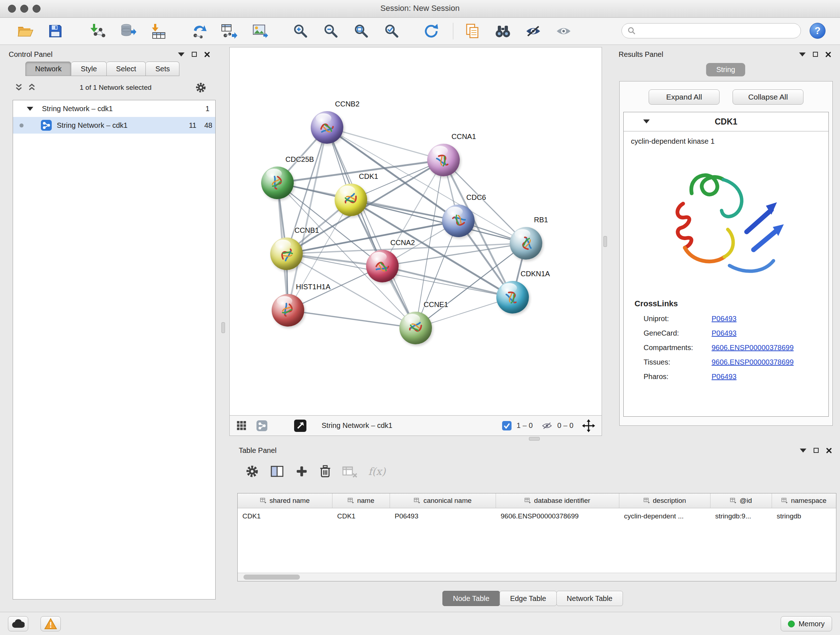 The height and width of the screenshot is (635, 840). I want to click on function-builder-icon: f(x), so click(377, 472).